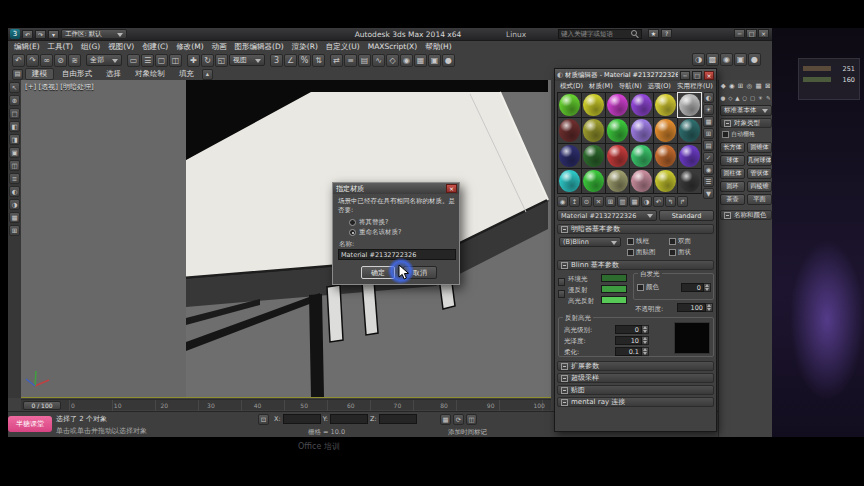 This screenshot has height=486, width=864. What do you see at coordinates (220, 47) in the screenshot?
I see `menu-item-animation: 动画` at bounding box center [220, 47].